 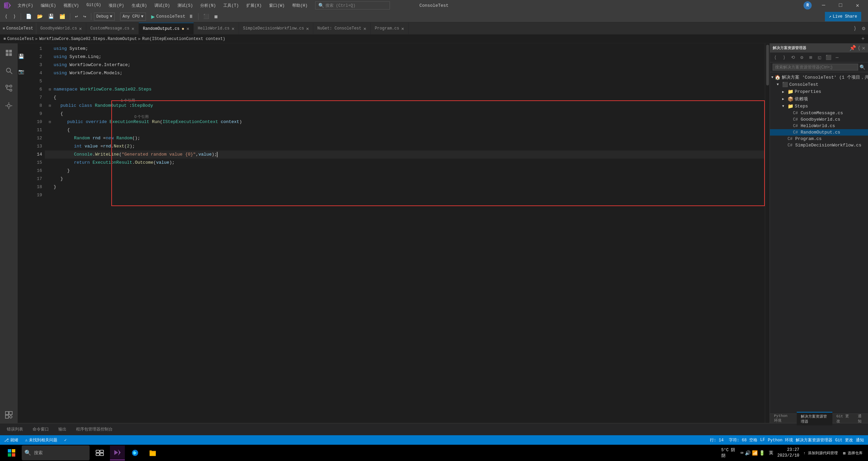 I want to click on tree-solution: ▼ 🏠 解决方案 'ConsoleTest' (1 个项目，共 1 个), so click(x=819, y=77).